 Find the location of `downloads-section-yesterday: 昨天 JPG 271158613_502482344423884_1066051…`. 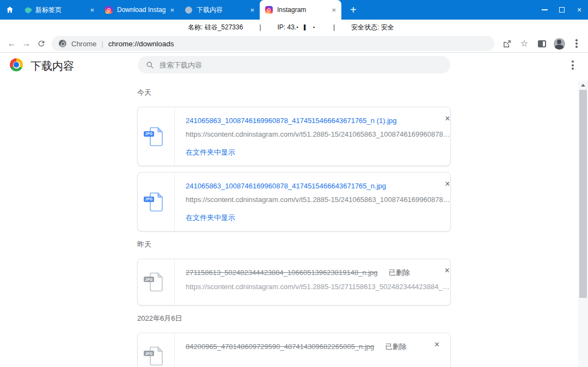

downloads-section-yesterday: 昨天 JPG 271158613_502482344423884_1066051… is located at coordinates (294, 272).